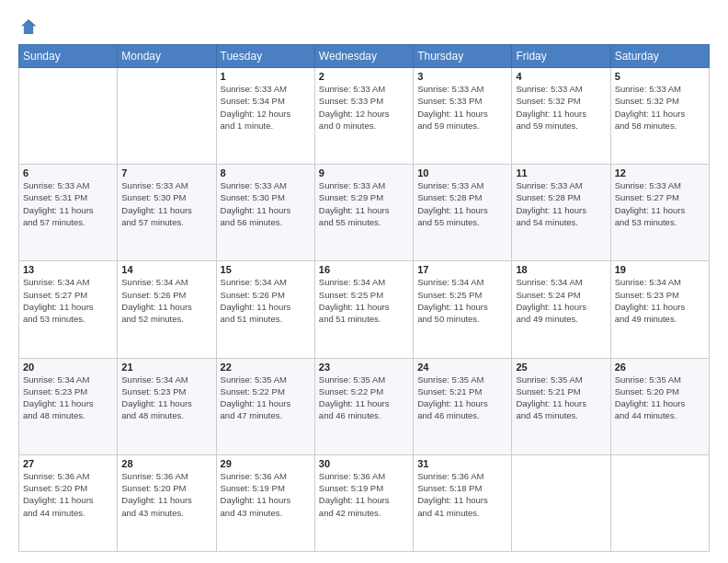 The width and height of the screenshot is (728, 563). What do you see at coordinates (462, 173) in the screenshot?
I see `day-number: 10` at bounding box center [462, 173].